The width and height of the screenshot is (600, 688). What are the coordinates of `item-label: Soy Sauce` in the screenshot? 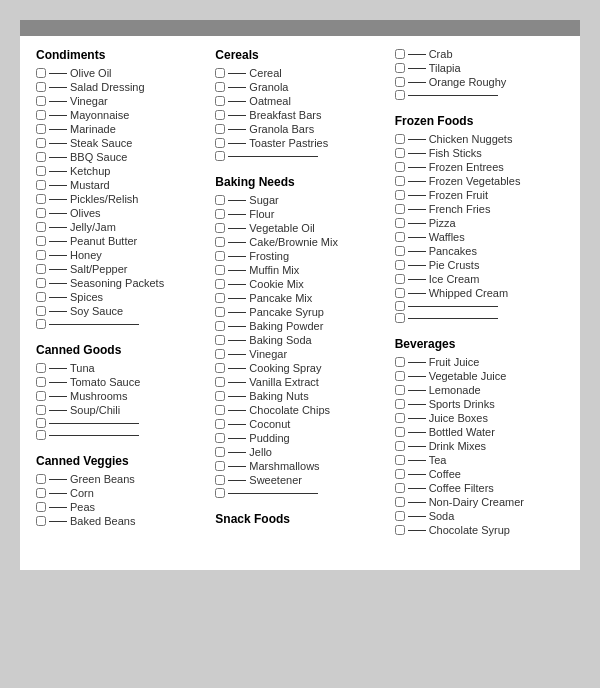 It's located at (96, 311).